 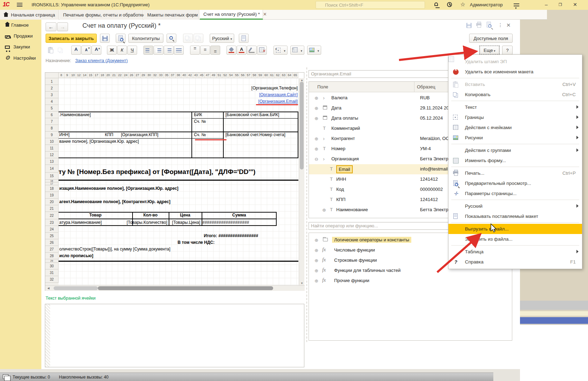 What do you see at coordinates (515, 229) in the screenshot?
I see `menu-item-22: Выгрузить в файл...` at bounding box center [515, 229].